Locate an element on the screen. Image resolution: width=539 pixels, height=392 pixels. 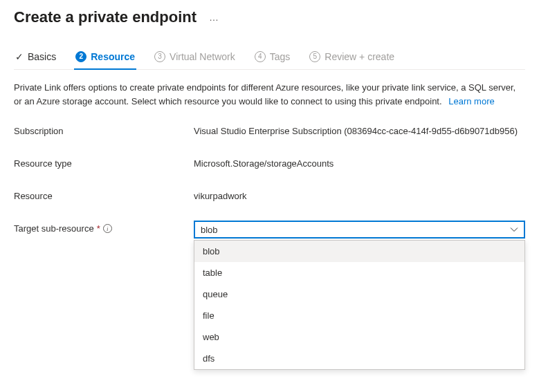
resource-label: Resource is located at coordinates (104, 195).